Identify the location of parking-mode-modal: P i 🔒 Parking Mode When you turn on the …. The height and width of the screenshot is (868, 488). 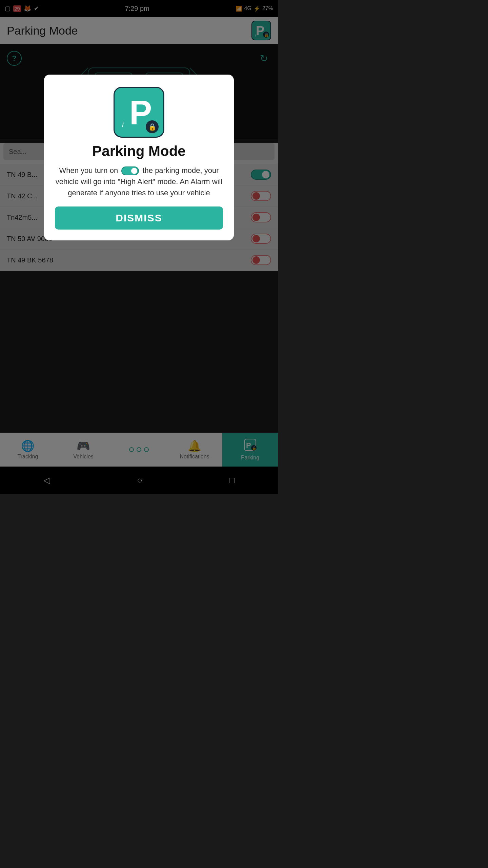
(139, 157).